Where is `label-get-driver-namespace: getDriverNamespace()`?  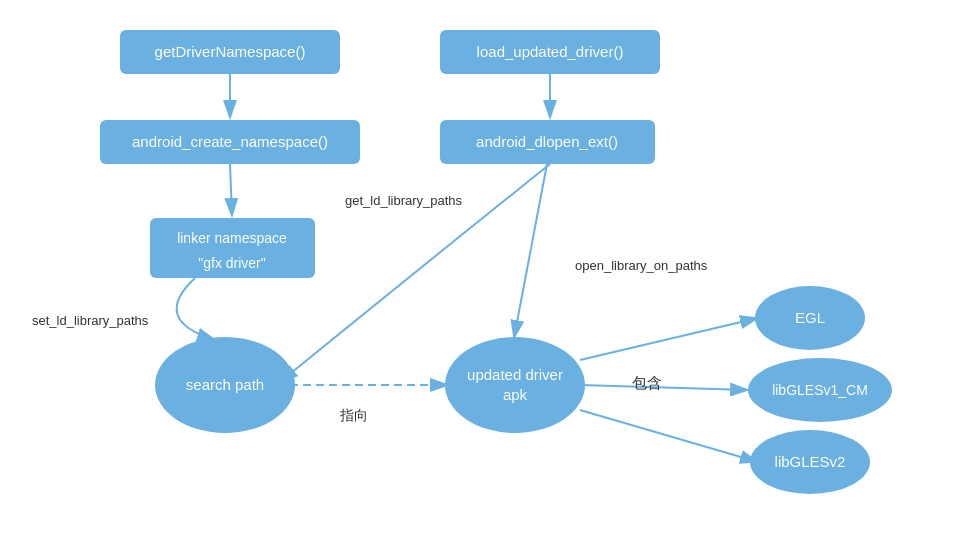 label-get-driver-namespace: getDriverNamespace() is located at coordinates (230, 52).